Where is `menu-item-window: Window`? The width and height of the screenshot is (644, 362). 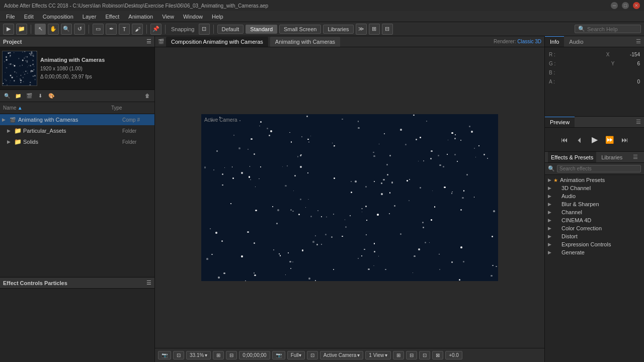 menu-item-window: Window is located at coordinates (193, 17).